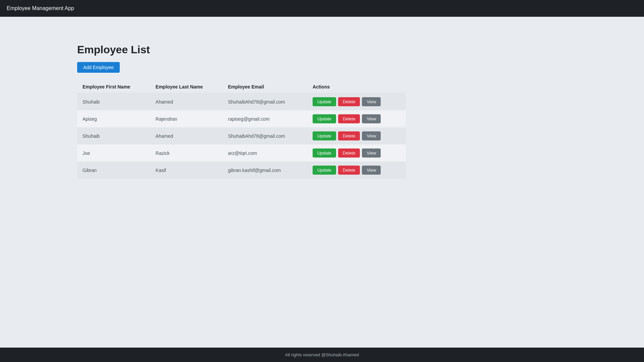  What do you see at coordinates (186, 87) in the screenshot?
I see `col-last-name: Employee Last Name` at bounding box center [186, 87].